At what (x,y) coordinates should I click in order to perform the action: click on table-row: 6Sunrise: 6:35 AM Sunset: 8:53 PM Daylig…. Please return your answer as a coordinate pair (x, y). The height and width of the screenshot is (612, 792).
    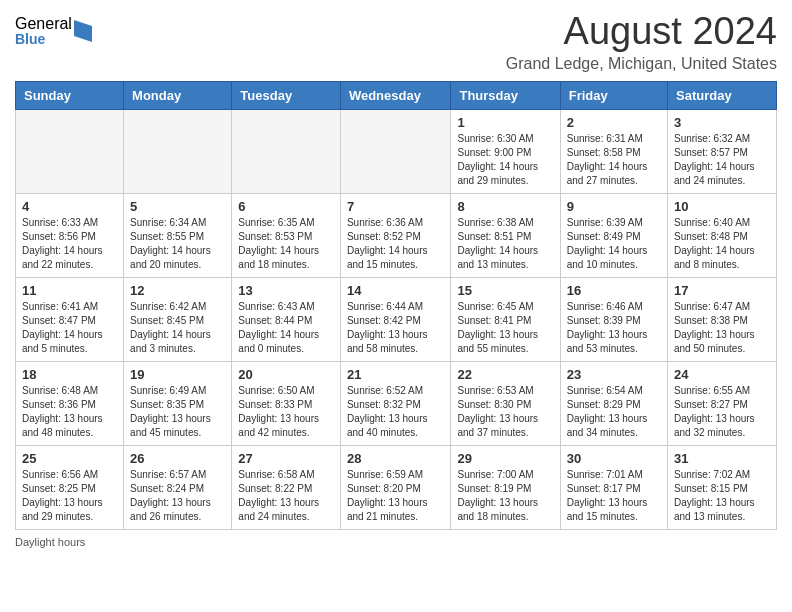
    Looking at the image, I should click on (286, 236).